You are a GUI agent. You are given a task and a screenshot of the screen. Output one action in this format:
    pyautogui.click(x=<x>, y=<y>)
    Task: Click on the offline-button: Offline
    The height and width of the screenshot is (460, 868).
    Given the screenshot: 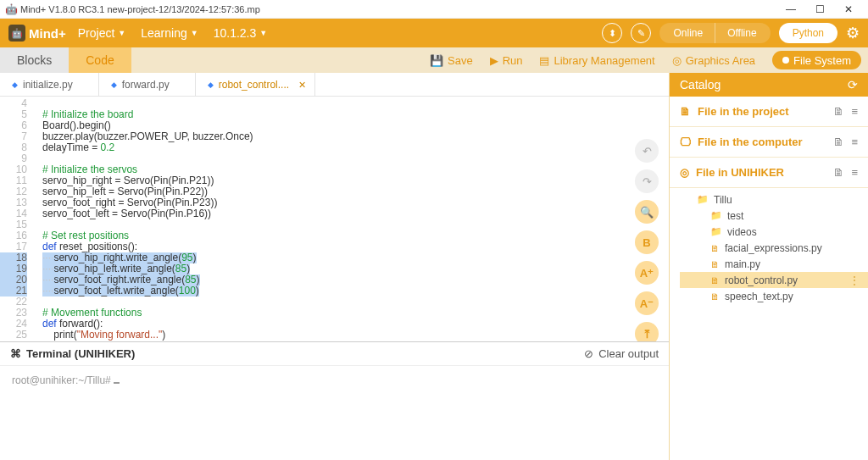 What is the action you would take?
    pyautogui.click(x=742, y=33)
    